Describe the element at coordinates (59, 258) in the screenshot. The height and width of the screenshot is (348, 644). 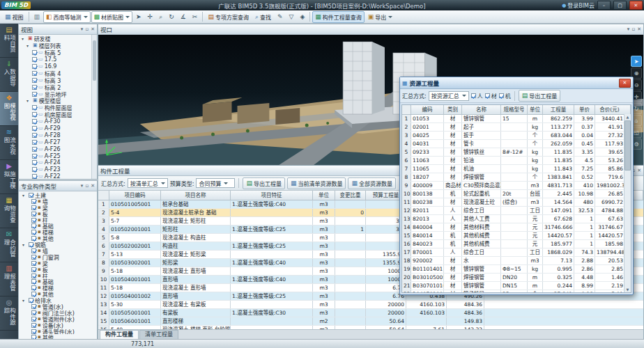
I see `type-item: ▪门窗洞` at that location.